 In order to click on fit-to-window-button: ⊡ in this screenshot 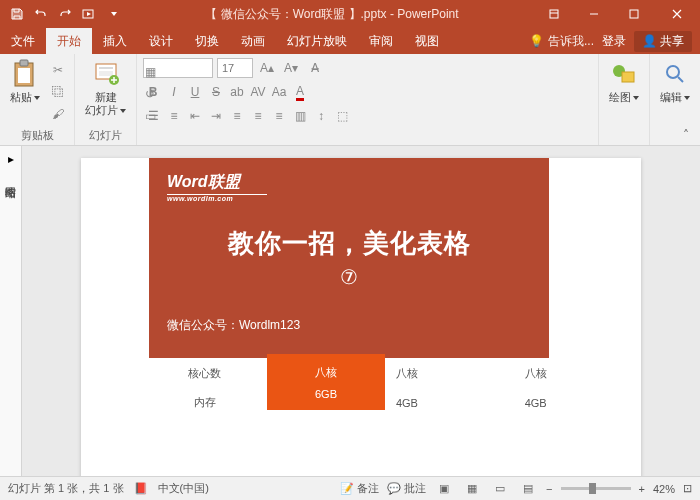, I will do `click(688, 488)`.